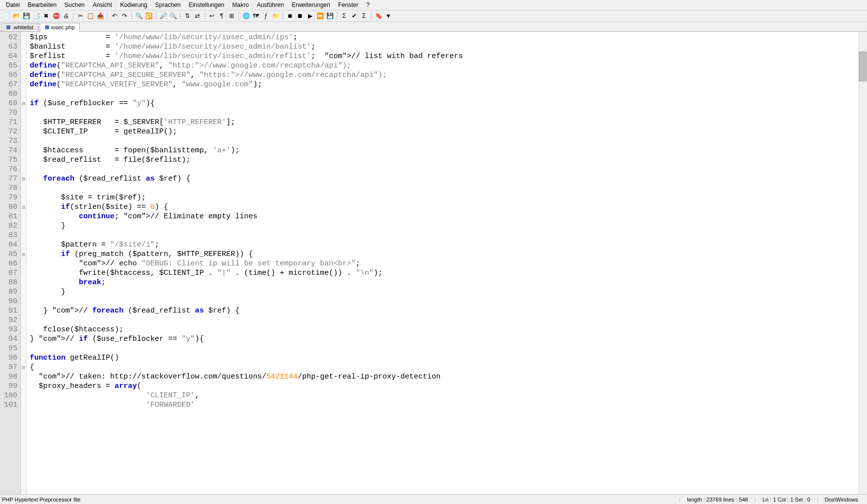 Image resolution: width=867 pixels, height=504 pixels. What do you see at coordinates (20, 27) in the screenshot?
I see `tab--whitelist: .whitelist` at bounding box center [20, 27].